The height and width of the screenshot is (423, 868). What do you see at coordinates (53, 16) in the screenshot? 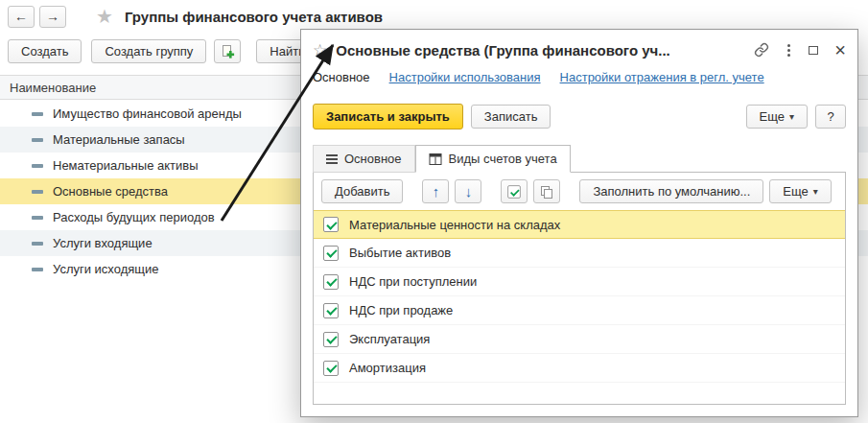
I see `forward-arrow-icon: →` at bounding box center [53, 16].